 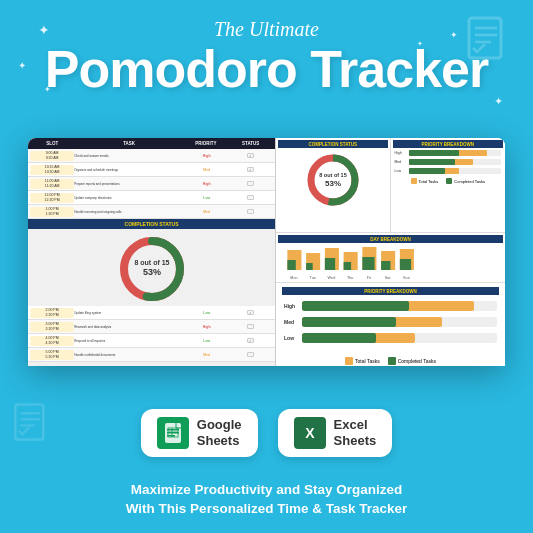 What do you see at coordinates (266, 69) in the screenshot?
I see `main-title: Pomodoro Tracker` at bounding box center [266, 69].